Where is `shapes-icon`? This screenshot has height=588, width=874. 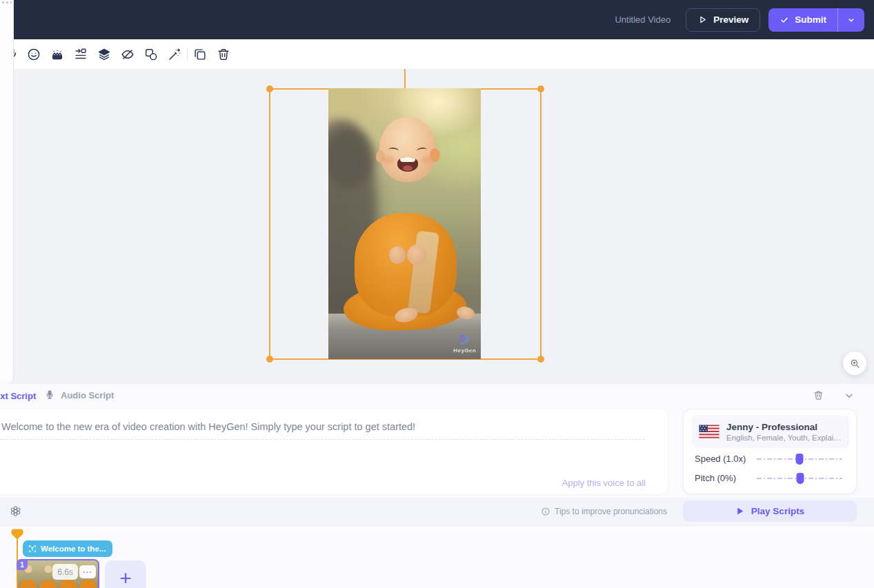 shapes-icon is located at coordinates (151, 54).